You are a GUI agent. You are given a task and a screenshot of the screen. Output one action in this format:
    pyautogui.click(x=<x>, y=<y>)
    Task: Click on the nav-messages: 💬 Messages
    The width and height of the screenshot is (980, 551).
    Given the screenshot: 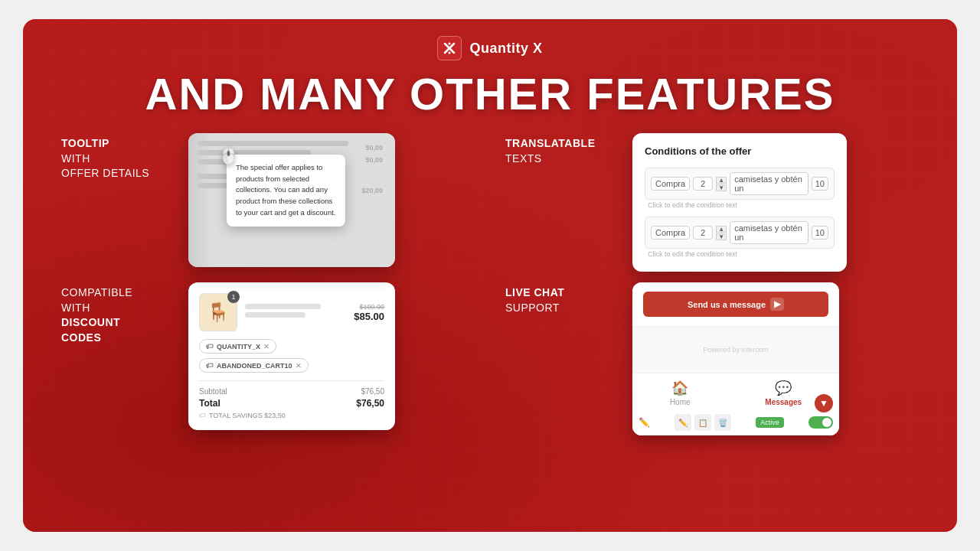 What is the action you would take?
    pyautogui.click(x=783, y=393)
    